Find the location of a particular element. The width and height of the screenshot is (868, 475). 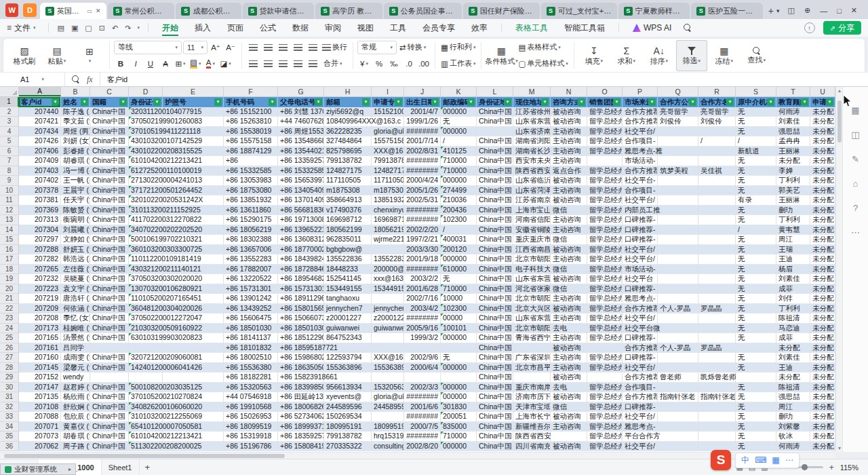

file-tab: S国任财产保险样本.x is located at coordinates (502, 11).